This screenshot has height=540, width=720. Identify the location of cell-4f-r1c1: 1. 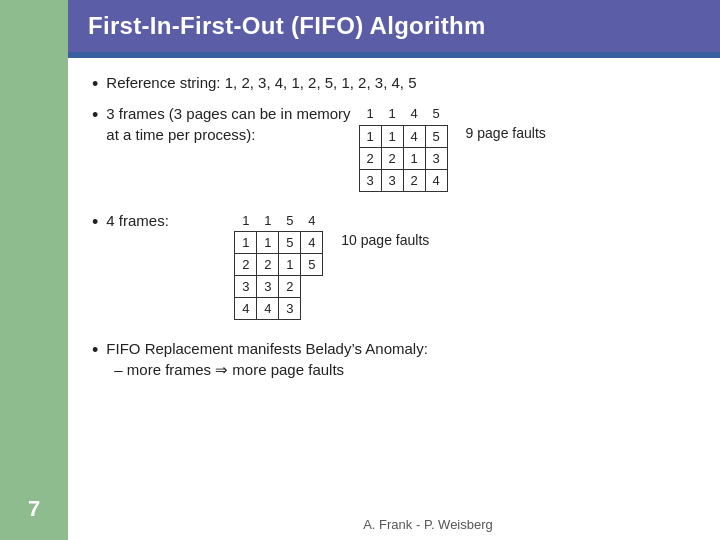
(268, 243).